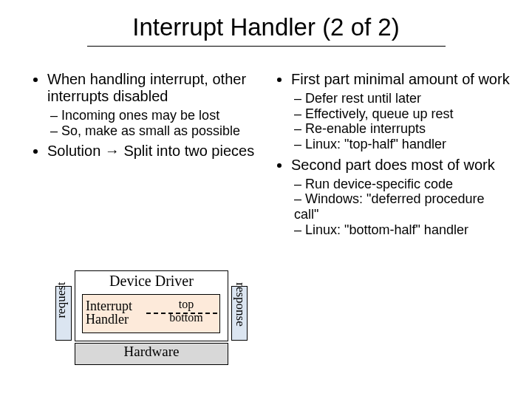  I want to click on text: Split into two pieces, so click(187, 151).